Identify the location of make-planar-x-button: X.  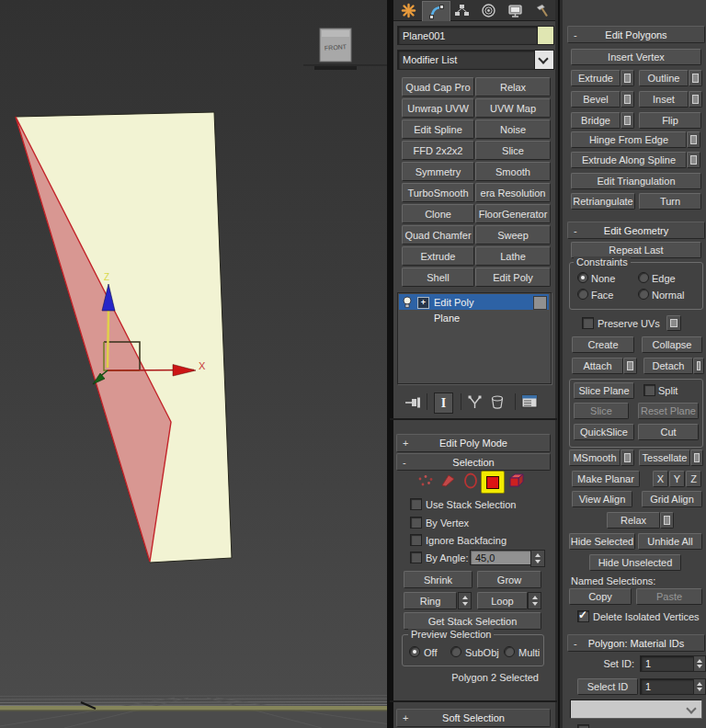
(660, 479).